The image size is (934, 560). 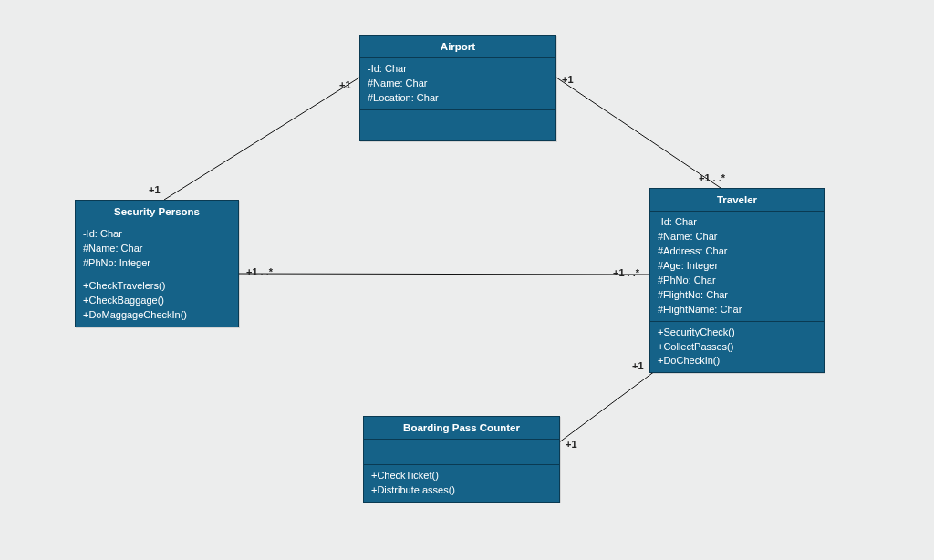 I want to click on method: +CheckTravelers(), so click(x=157, y=286).